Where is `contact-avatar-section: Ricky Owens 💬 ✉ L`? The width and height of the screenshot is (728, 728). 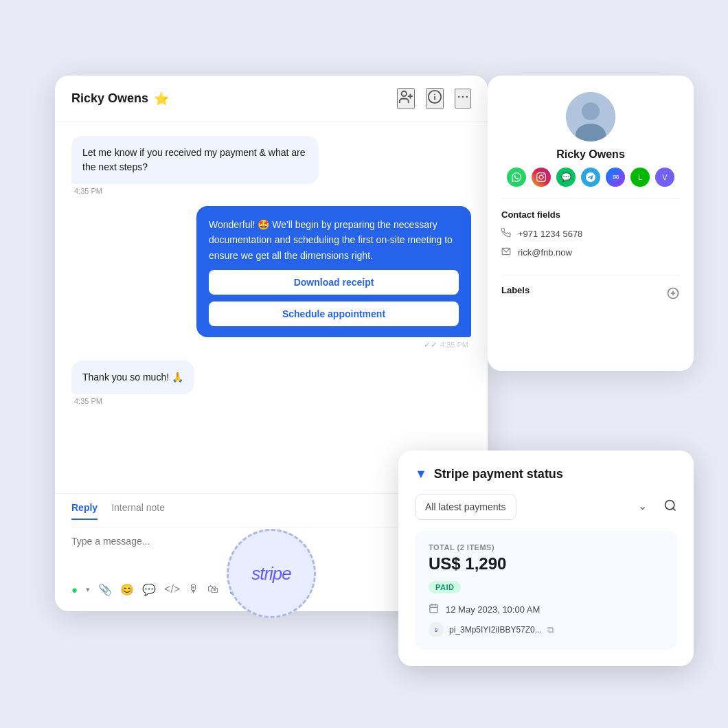 contact-avatar-section: Ricky Owens 💬 ✉ L is located at coordinates (591, 139).